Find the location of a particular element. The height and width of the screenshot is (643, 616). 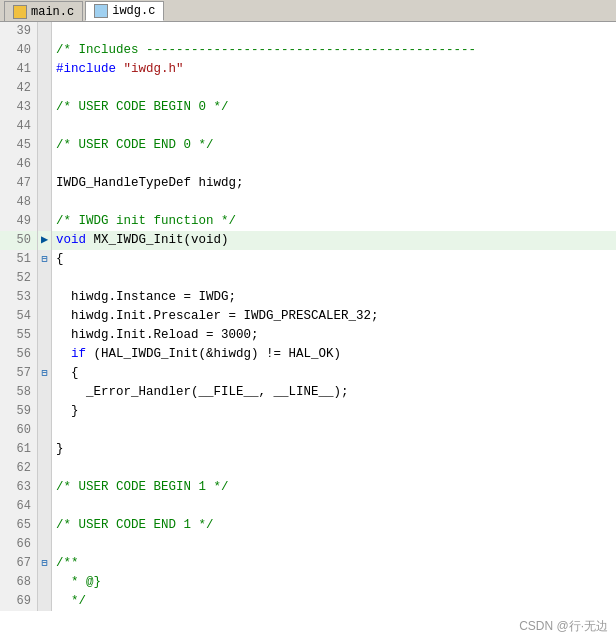

line-number: 68 is located at coordinates (19, 582).